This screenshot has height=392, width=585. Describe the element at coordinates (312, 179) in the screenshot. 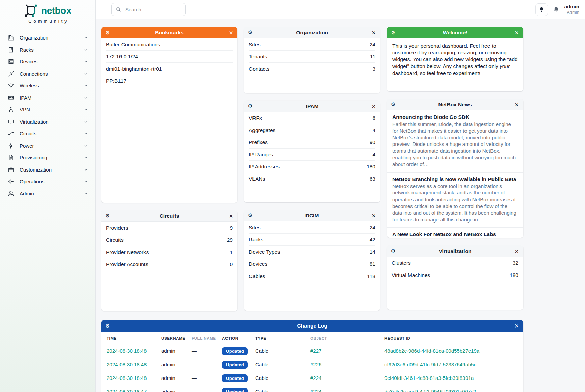

I see `stat-row: VLANs 63` at that location.